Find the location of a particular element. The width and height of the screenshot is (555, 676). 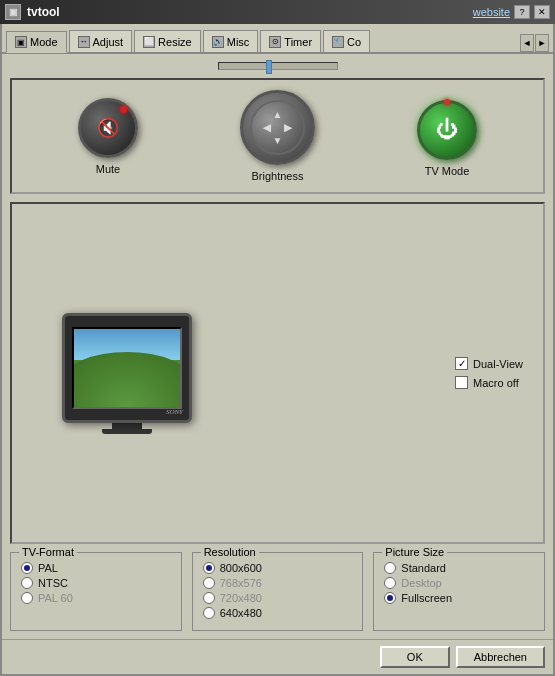

format-pal60-radio is located at coordinates (27, 598).